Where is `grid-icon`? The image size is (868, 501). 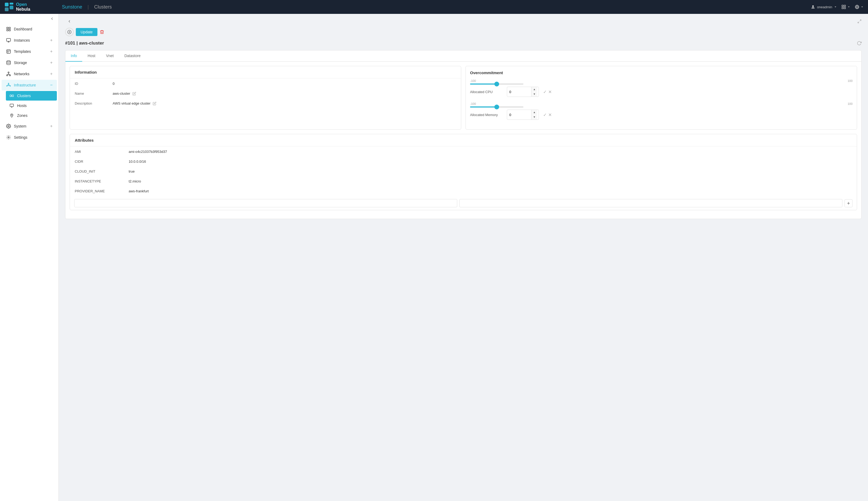 grid-icon is located at coordinates (844, 7).